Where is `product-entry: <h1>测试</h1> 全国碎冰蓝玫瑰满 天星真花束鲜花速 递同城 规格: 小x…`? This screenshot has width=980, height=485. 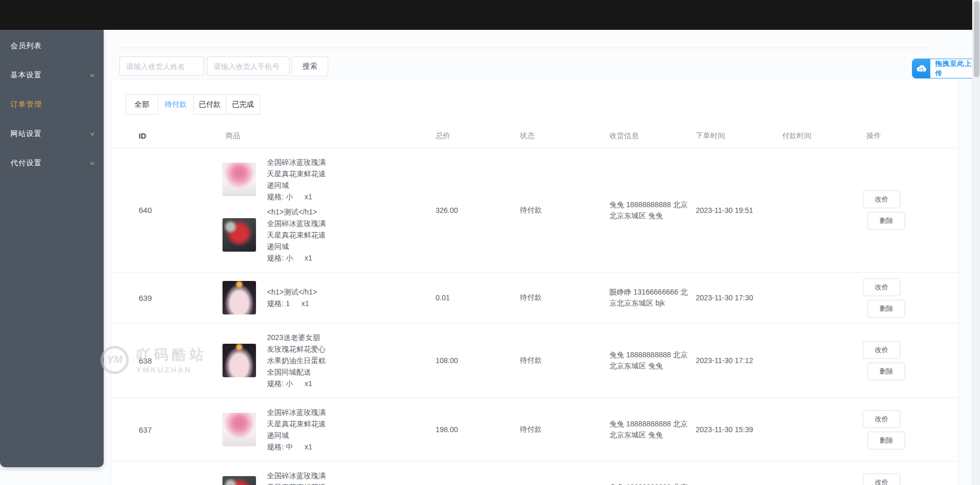 product-entry: <h1>测试</h1> 全国碎冰蓝玫瑰满 天星真花束鲜花速 递同城 规格: 小x… is located at coordinates (329, 235).